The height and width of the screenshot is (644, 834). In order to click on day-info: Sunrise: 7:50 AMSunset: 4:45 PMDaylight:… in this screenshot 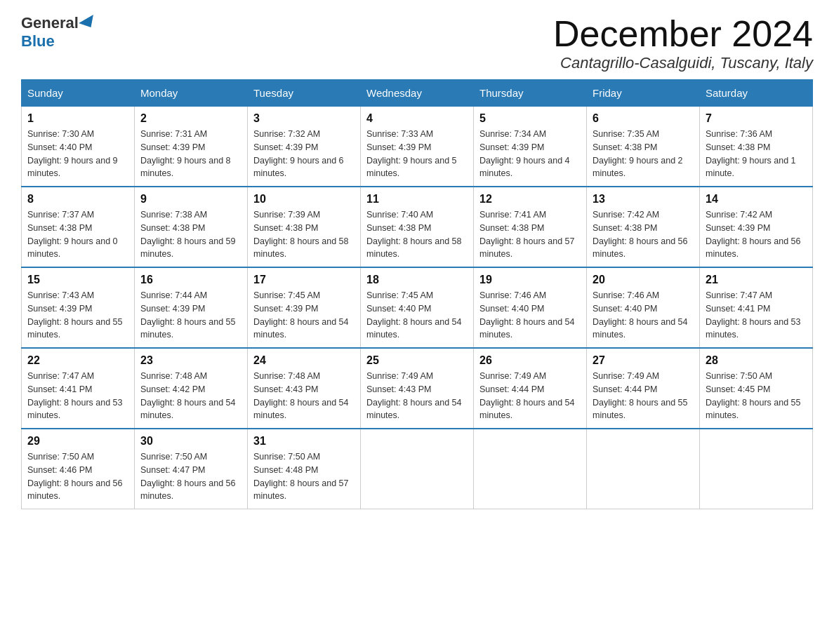, I will do `click(756, 396)`.